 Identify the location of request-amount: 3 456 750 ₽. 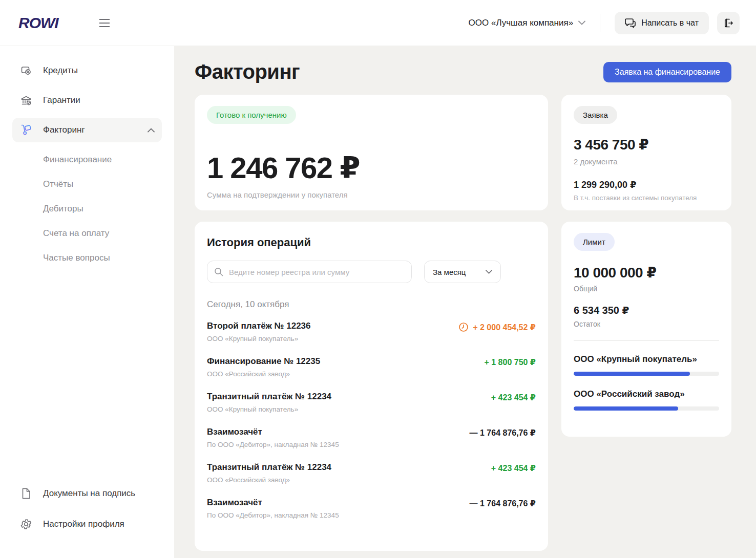
(646, 144).